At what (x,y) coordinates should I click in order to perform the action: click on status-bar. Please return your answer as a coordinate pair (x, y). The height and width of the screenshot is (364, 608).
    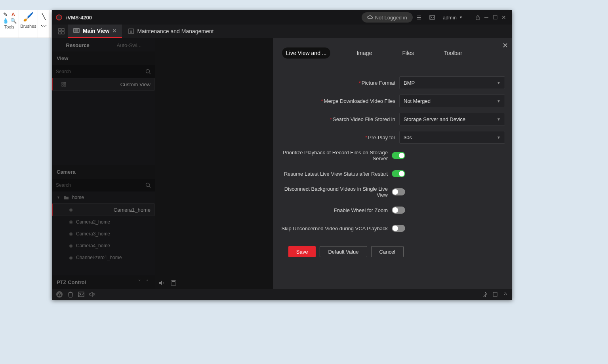
    Looking at the image, I should click on (282, 294).